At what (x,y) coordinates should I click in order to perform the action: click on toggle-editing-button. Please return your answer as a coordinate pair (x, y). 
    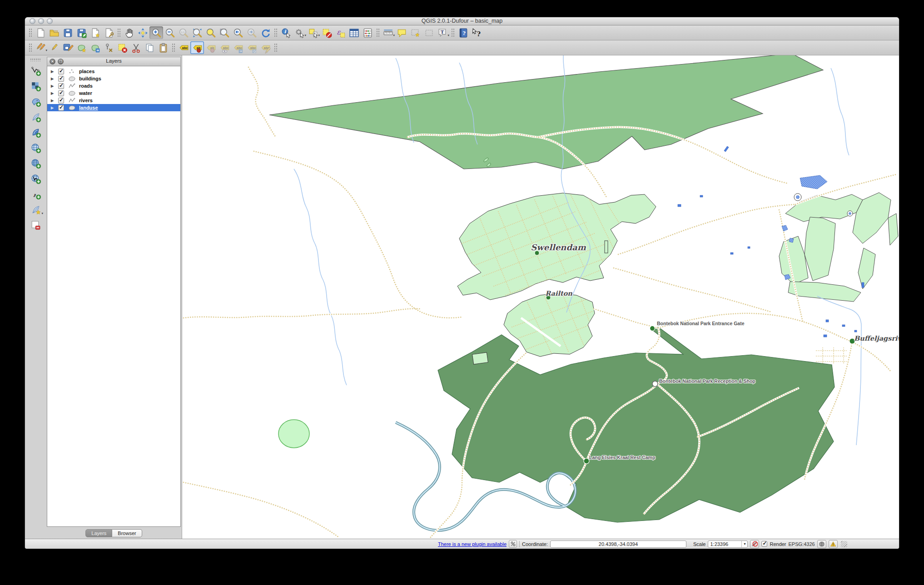
    Looking at the image, I should click on (54, 48).